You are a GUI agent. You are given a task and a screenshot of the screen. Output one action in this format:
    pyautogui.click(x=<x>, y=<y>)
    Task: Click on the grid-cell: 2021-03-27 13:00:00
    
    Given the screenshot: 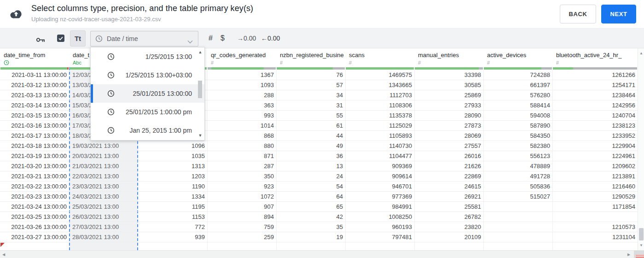 What is the action you would take?
    pyautogui.click(x=35, y=237)
    